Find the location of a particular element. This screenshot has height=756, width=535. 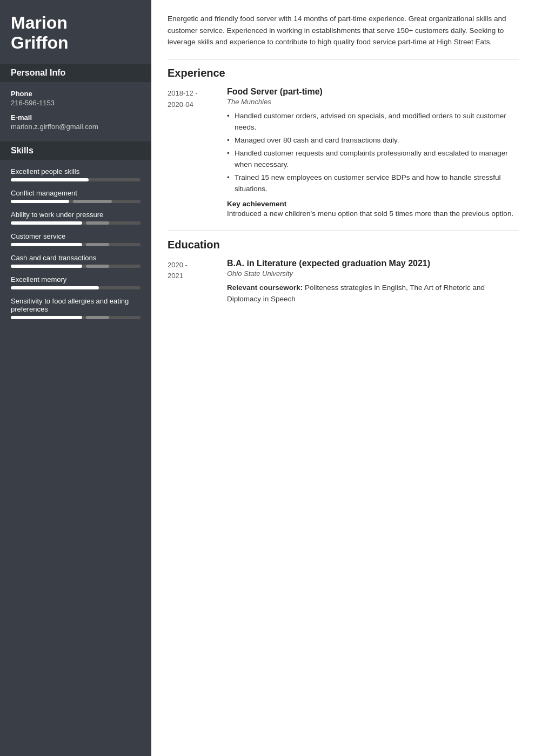

education-entries: 2020 - 2021B.A. in Literature (expected … is located at coordinates (343, 282).